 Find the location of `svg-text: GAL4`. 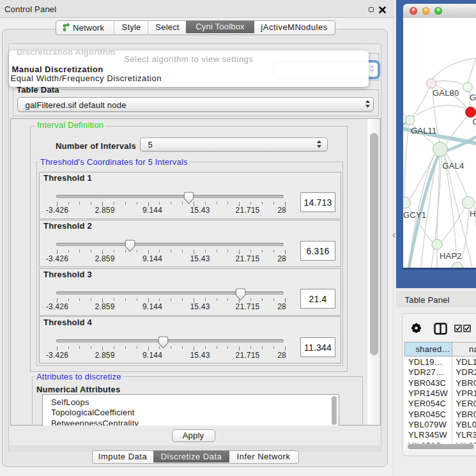

svg-text: GAL4 is located at coordinates (453, 166).